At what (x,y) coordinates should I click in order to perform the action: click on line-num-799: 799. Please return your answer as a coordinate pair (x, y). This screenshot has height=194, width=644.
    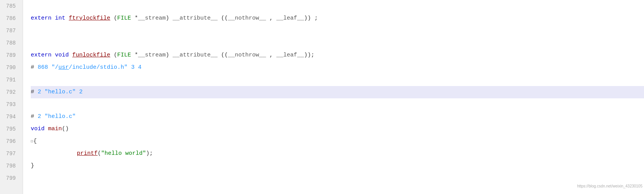
    Looking at the image, I should click on (12, 178).